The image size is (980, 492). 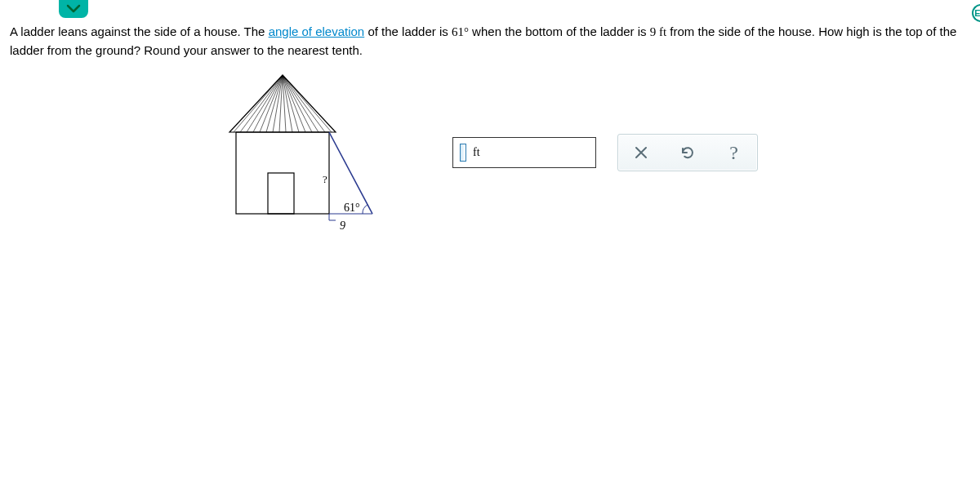 What do you see at coordinates (299, 154) in the screenshot?
I see `house-ladder-diagram: ? 61° 9` at bounding box center [299, 154].